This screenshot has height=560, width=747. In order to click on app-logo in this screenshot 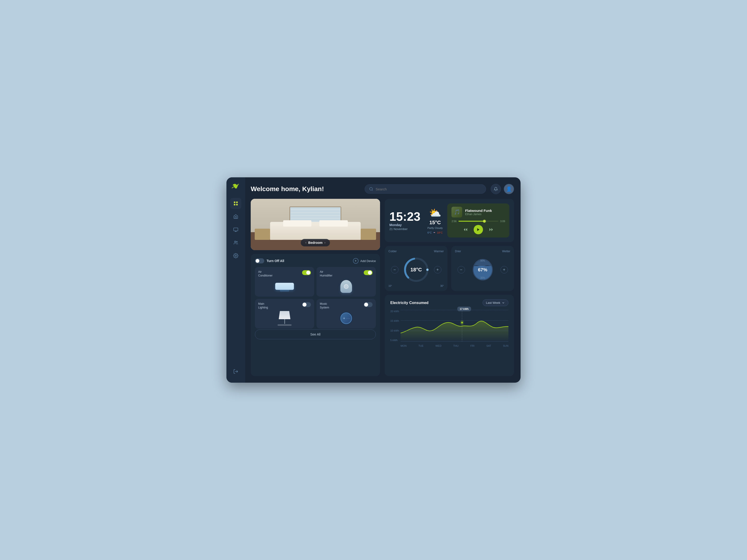, I will do `click(236, 187)`.